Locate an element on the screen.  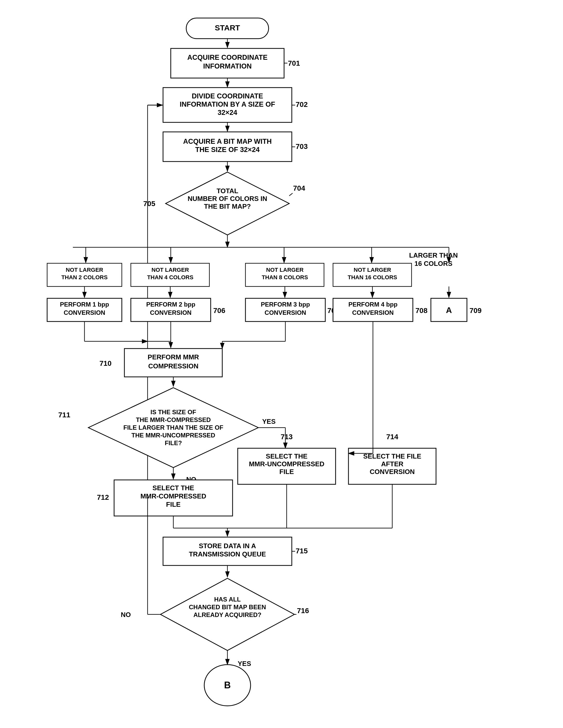
svg-text: COMPRESSION is located at coordinates (173, 366).